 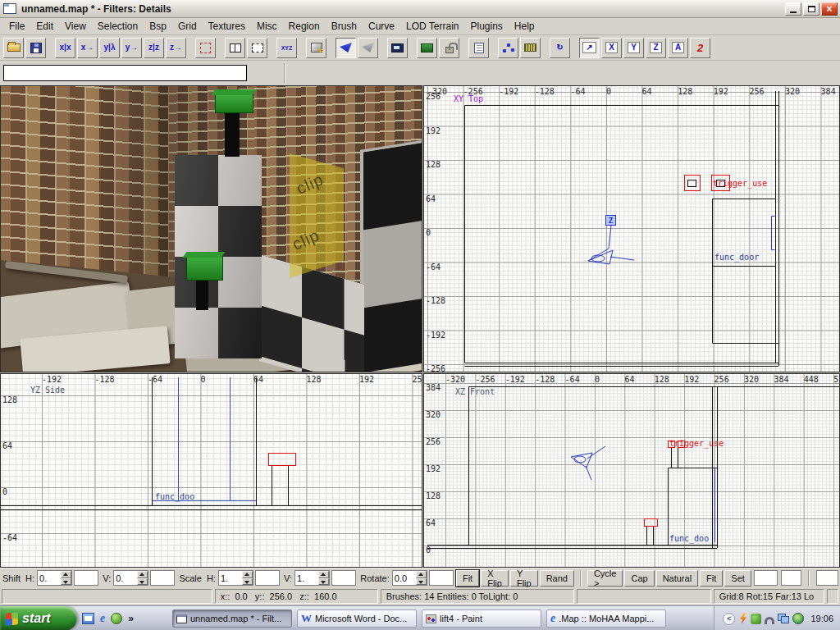 I want to click on show-entities-button: 2, so click(x=701, y=48).